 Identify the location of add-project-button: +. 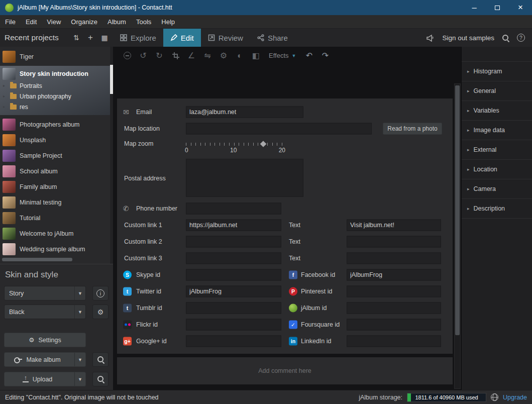
(90, 38).